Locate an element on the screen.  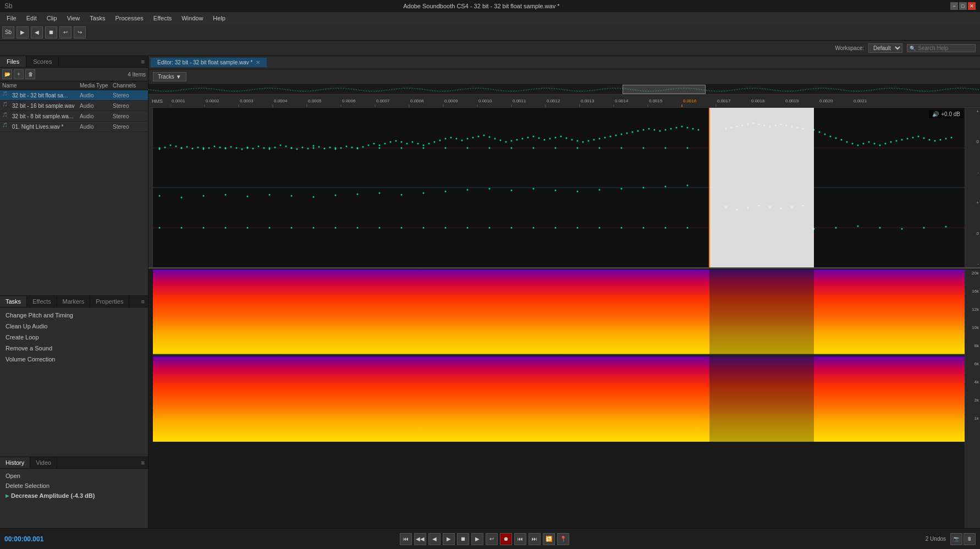
file-new-btn: + is located at coordinates (19, 74).